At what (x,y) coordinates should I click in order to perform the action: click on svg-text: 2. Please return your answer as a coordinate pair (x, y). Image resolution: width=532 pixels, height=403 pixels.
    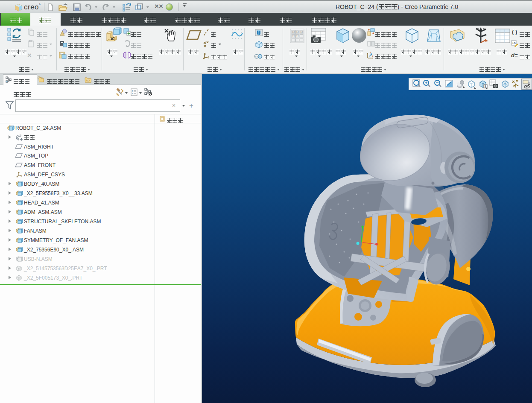
    Looking at the image, I should click on (373, 56).